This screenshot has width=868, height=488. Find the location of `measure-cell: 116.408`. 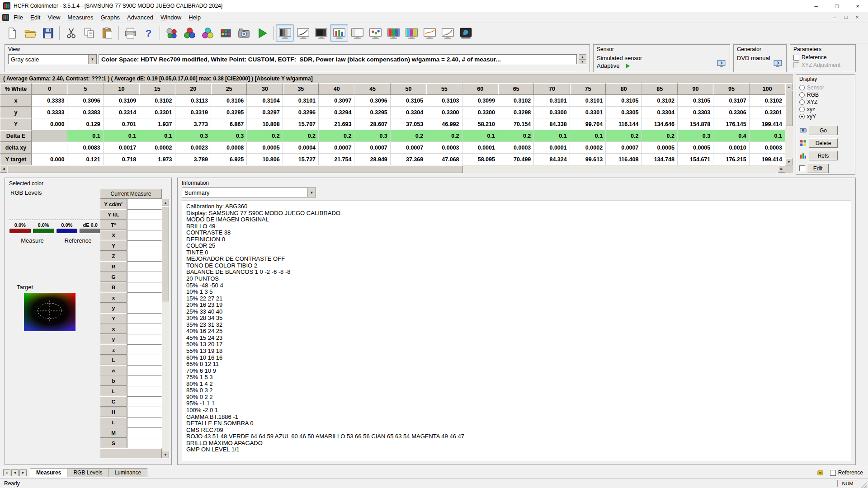

measure-cell: 116.408 is located at coordinates (624, 160).